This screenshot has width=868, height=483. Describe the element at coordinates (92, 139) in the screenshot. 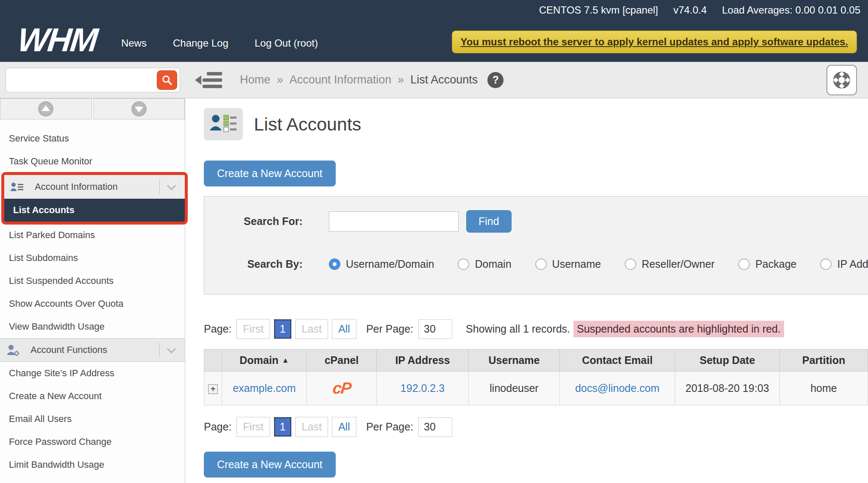

I see `sidebar-item-service-status: Service Status` at that location.